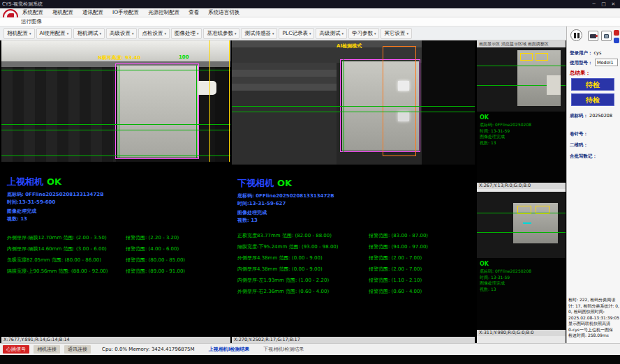 The width and height of the screenshot is (620, 364). What do you see at coordinates (187, 33) in the screenshot?
I see `toolbar-image-processing-button: 图像处理▾` at bounding box center [187, 33].